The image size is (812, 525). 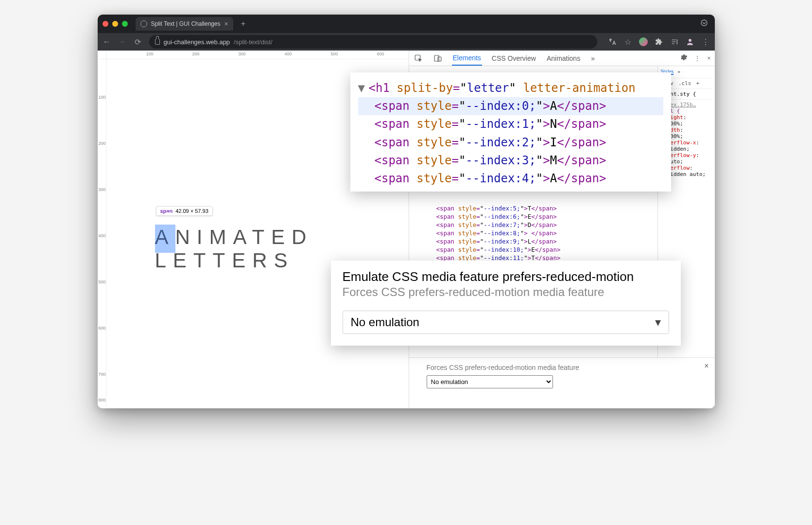 I want to click on dom-span-line: <span style="--index:4;">A</span>, so click(x=511, y=179).